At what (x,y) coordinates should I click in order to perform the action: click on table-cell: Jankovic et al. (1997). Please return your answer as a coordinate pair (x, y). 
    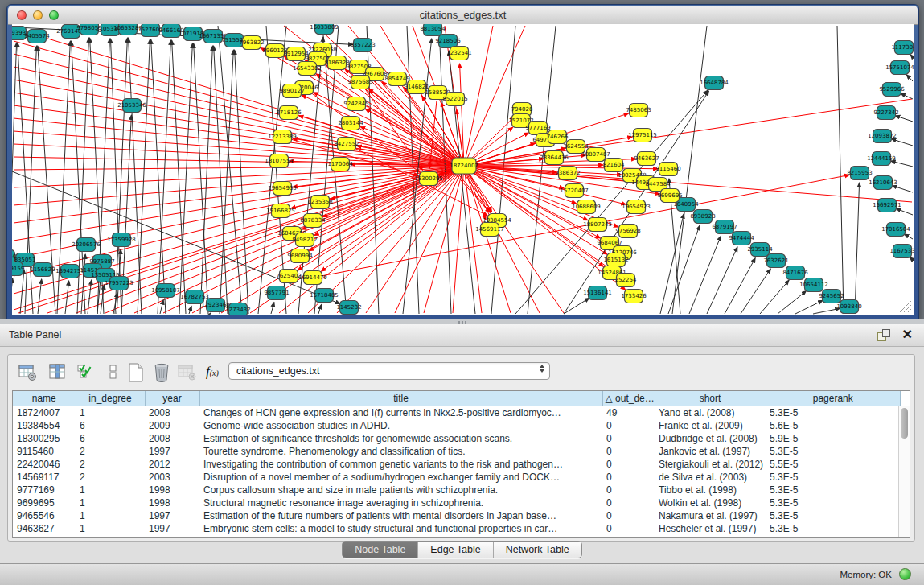
    Looking at the image, I should click on (710, 451).